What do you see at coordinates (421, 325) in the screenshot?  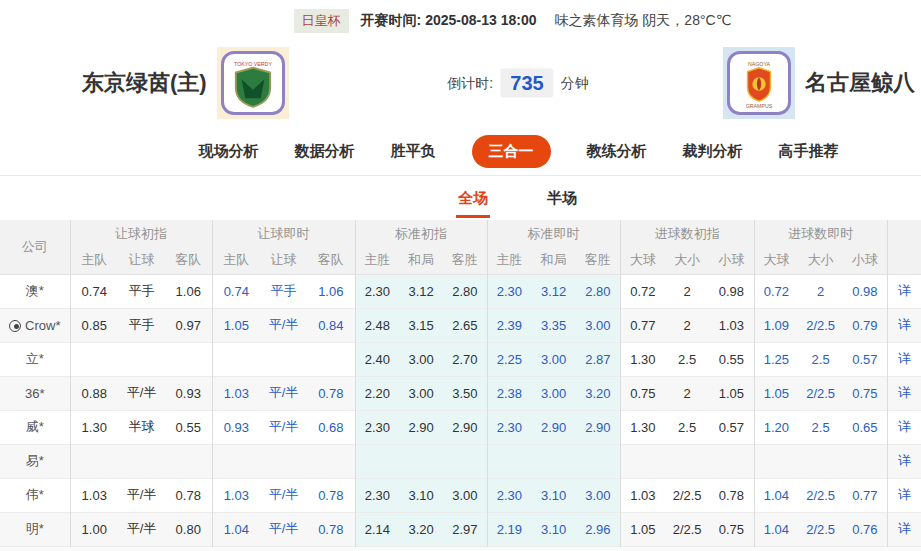 I see `odds-cell: 3.15` at bounding box center [421, 325].